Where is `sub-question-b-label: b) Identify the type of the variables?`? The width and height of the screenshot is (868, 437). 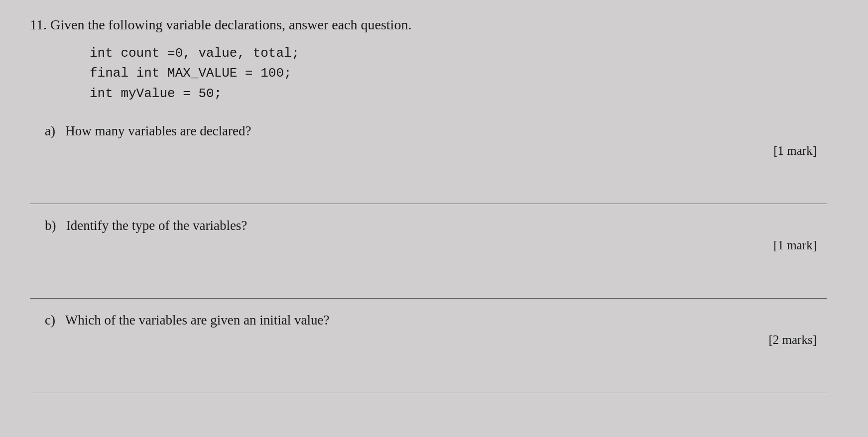 sub-question-b-label: b) Identify the type of the variables? is located at coordinates (428, 226).